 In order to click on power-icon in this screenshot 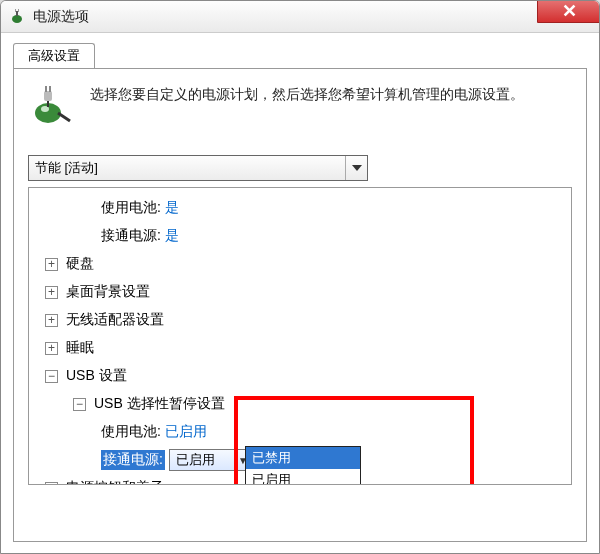, I will do `click(17, 17)`.